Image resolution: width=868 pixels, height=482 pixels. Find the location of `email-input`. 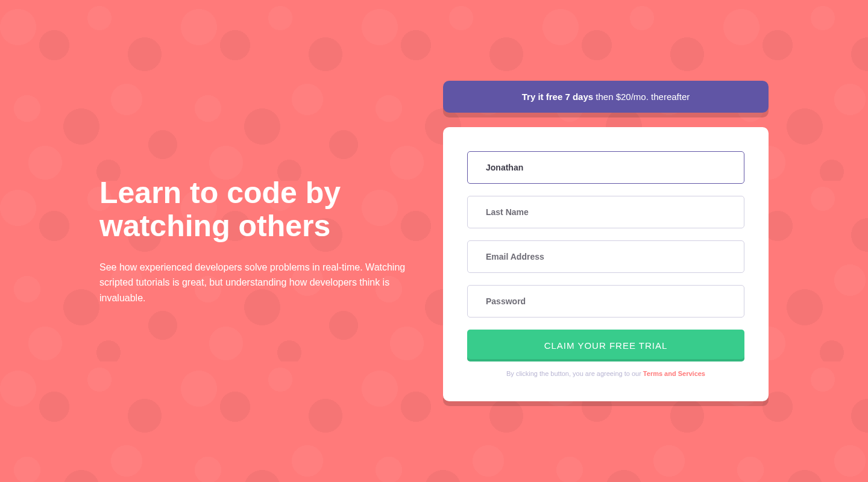

email-input is located at coordinates (606, 257).